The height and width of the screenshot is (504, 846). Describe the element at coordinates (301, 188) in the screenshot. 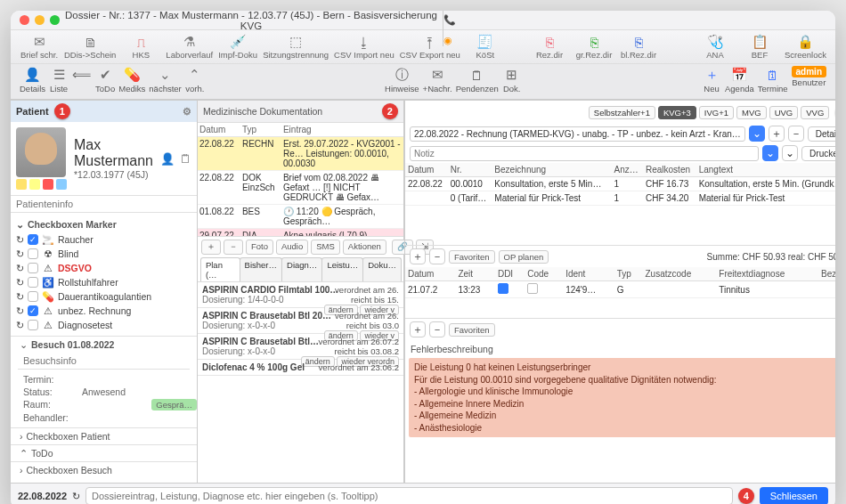

I see `doc-row: 22.08.22DOK EinzSchBrief vom 02.08.2022 …` at that location.